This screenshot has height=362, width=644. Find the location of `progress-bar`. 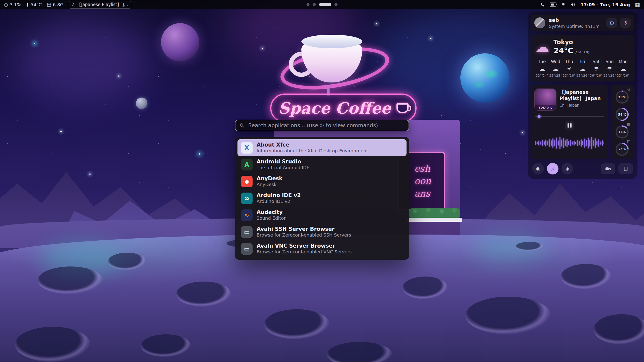

progress-bar is located at coordinates (570, 117).